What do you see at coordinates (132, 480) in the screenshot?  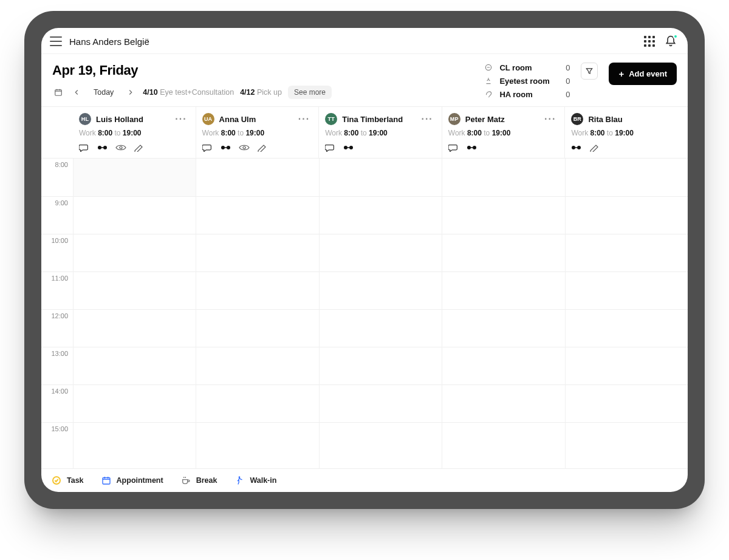 I see `legend-appointment: Appointment` at bounding box center [132, 480].